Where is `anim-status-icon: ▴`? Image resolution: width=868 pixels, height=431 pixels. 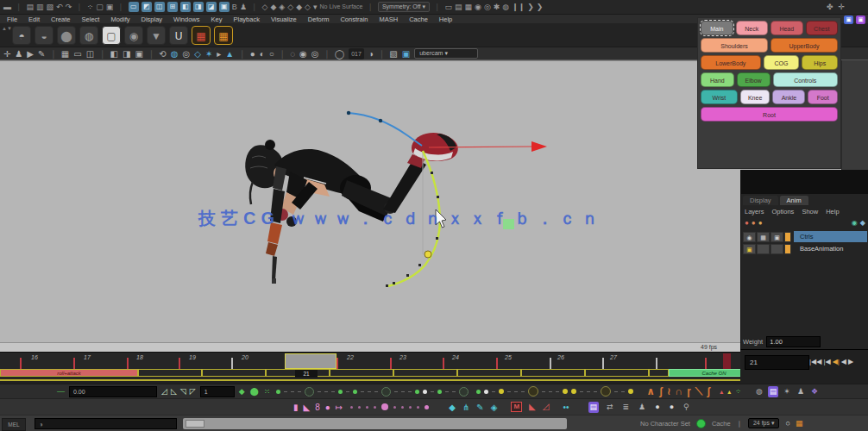 anim-status-icon: ▴ is located at coordinates (729, 391).